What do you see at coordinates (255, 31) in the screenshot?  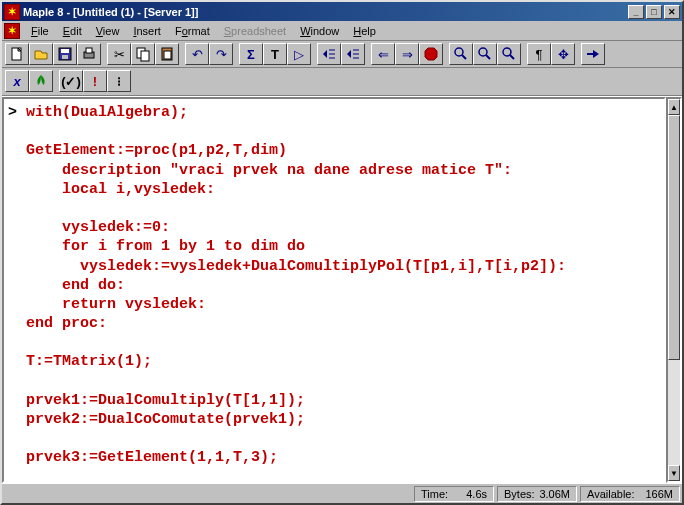 I see `menu-spreadsheet: Spreadsheet` at bounding box center [255, 31].